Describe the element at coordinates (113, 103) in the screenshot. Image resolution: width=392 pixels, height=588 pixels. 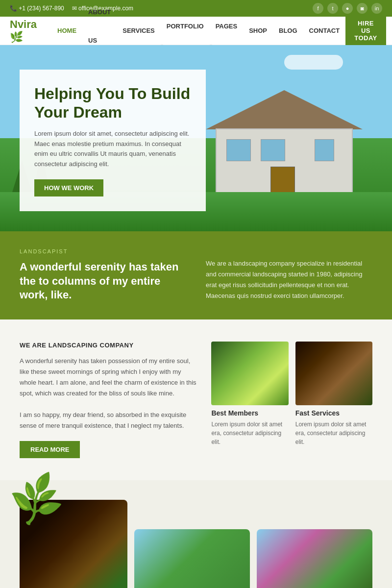
I see `hero-title: Helping You To Build Your Dream` at that location.